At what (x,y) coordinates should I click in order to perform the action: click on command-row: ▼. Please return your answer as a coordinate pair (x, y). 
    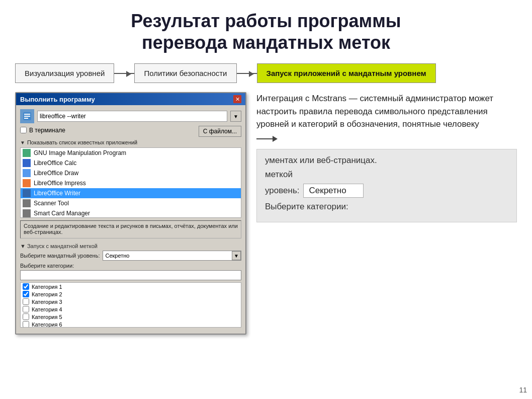
    Looking at the image, I should click on (131, 116).